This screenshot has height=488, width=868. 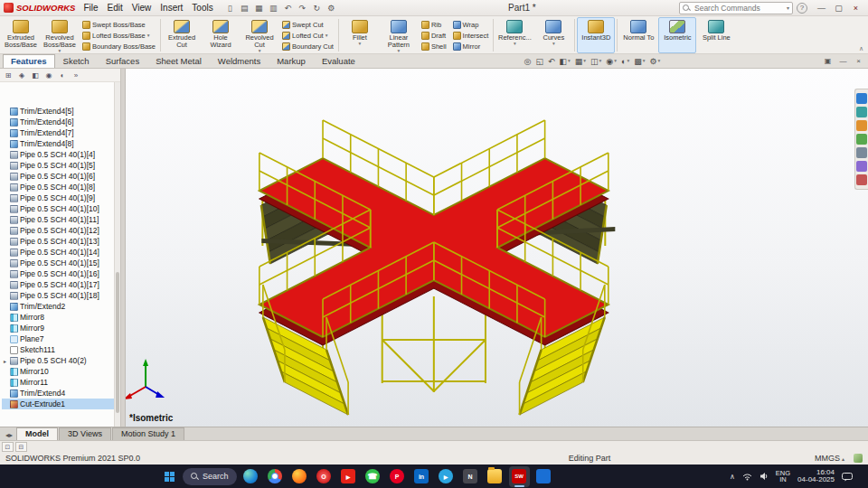 I want to click on tree-item-cut-extrude1: Cut-Extrude1, so click(x=61, y=404).